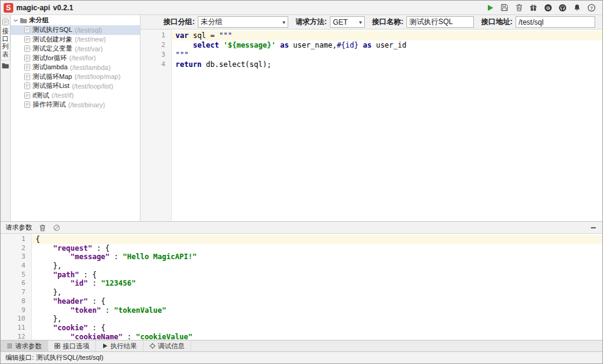  What do you see at coordinates (497, 22) in the screenshot?
I see `api-path-label: 接口地址:` at bounding box center [497, 22].